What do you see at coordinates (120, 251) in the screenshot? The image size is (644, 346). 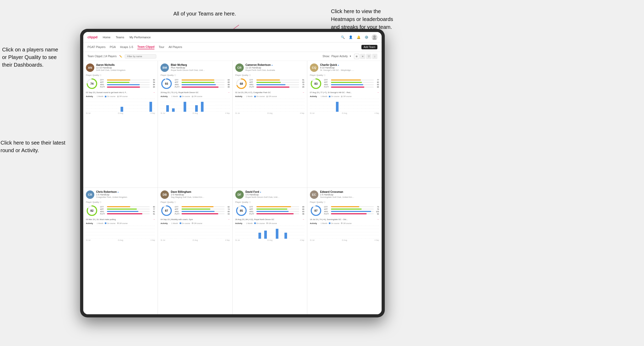 I see `player-card: CR Chris Robertson ● 1-5 Handicap Craigm…` at bounding box center [120, 251].